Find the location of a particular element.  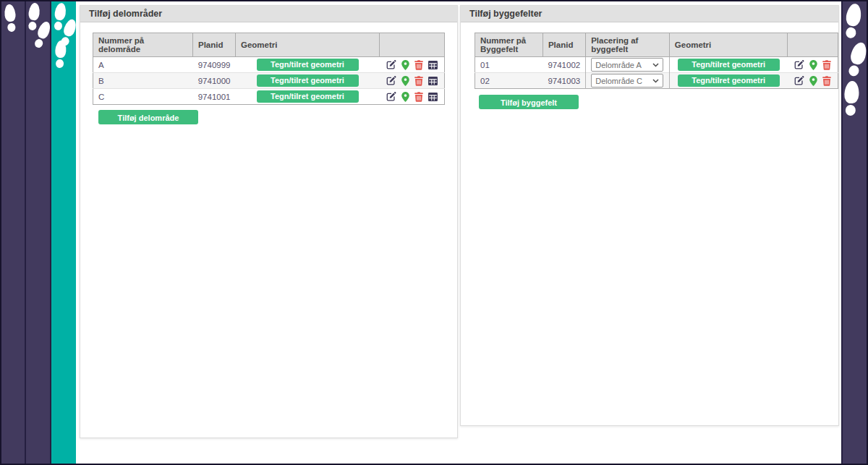

placering-select-value: Delområde A is located at coordinates (618, 65).